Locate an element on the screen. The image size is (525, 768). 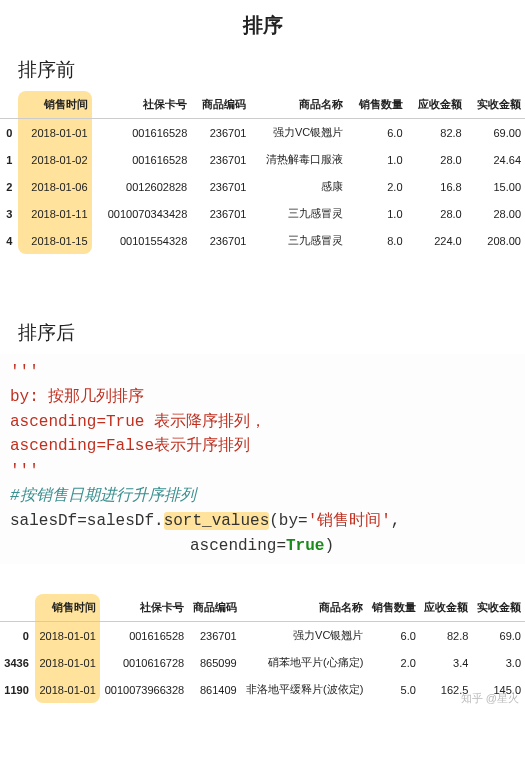
section-after-title: 排序后 is located at coordinates (272, 333).